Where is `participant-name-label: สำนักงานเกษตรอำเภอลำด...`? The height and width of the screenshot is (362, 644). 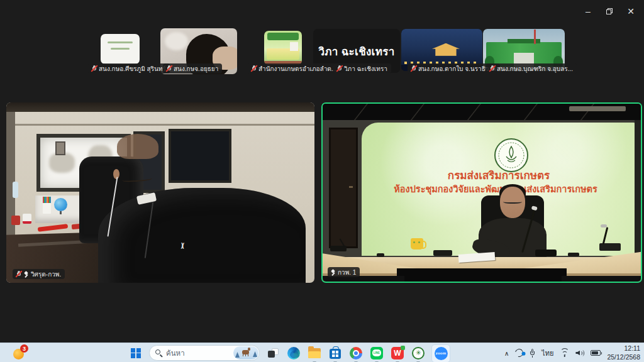 participant-name-label: สำนักงานเกษตรอำเภอลำด... is located at coordinates (297, 69).